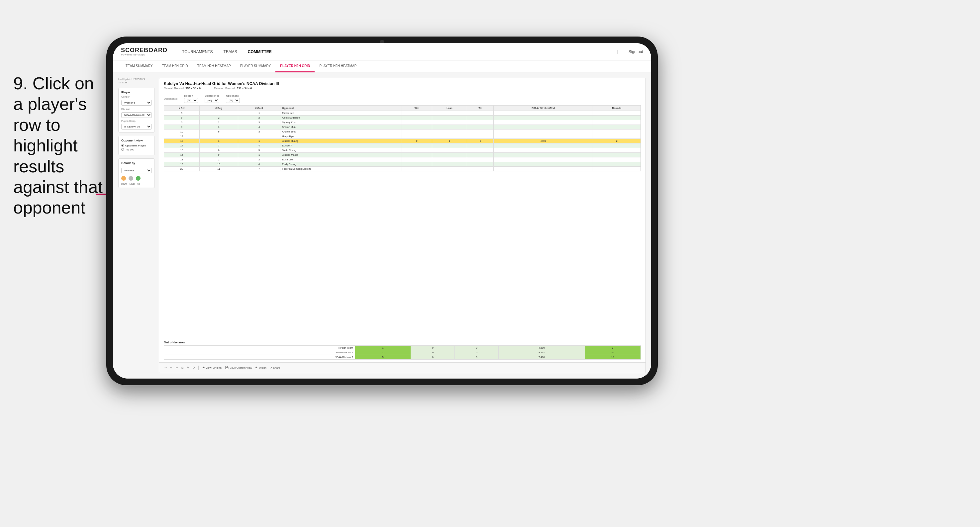 The width and height of the screenshot is (980, 527). I want to click on table-row: 1585Stella Cheng, so click(402, 151).